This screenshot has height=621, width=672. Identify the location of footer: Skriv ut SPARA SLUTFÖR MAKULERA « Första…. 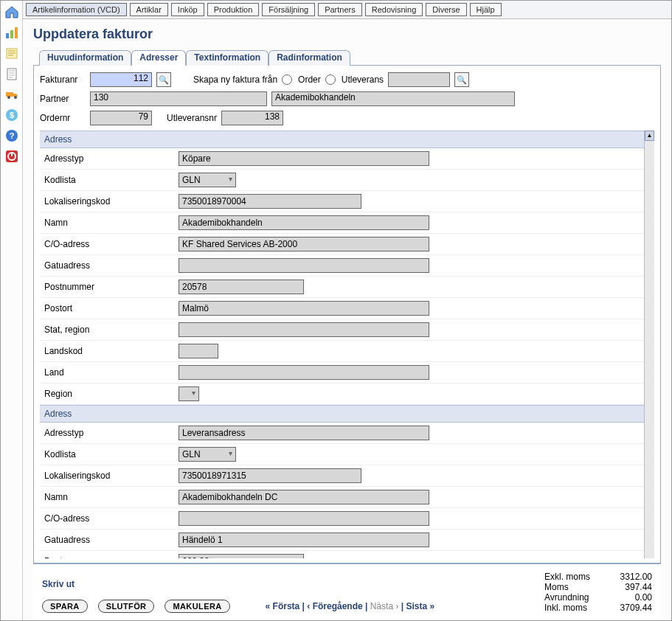
(347, 591).